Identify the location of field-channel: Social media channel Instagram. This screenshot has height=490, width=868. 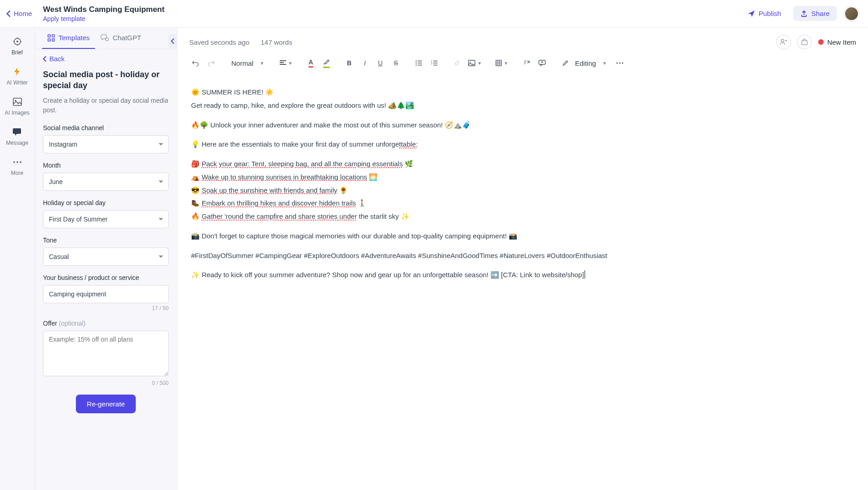
(106, 139).